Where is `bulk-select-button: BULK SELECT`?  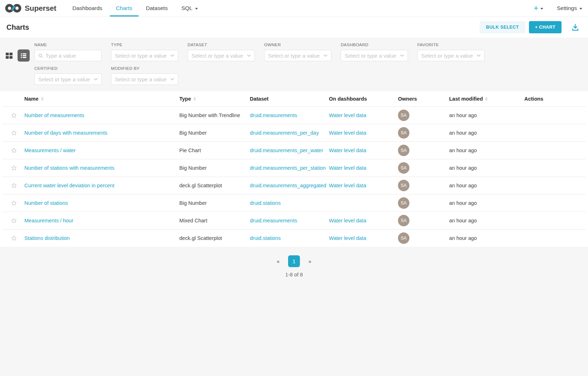
bulk-select-button: BULK SELECT is located at coordinates (502, 27).